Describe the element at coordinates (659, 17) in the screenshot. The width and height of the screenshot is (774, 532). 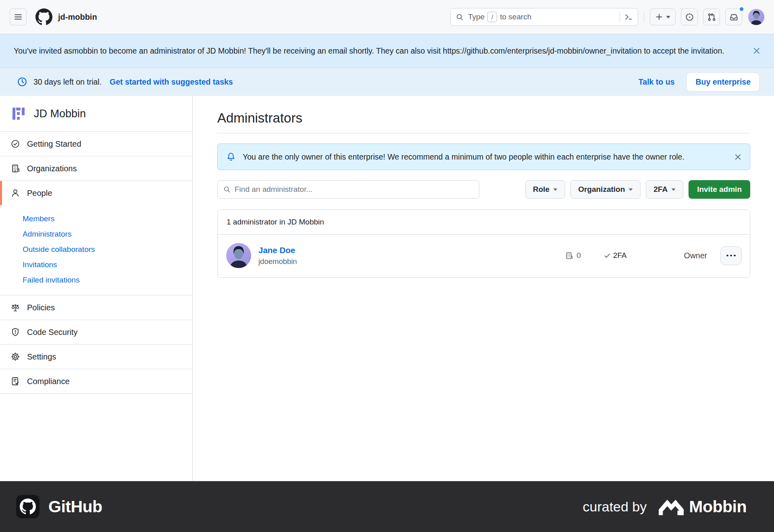
I see `plus-icon` at that location.